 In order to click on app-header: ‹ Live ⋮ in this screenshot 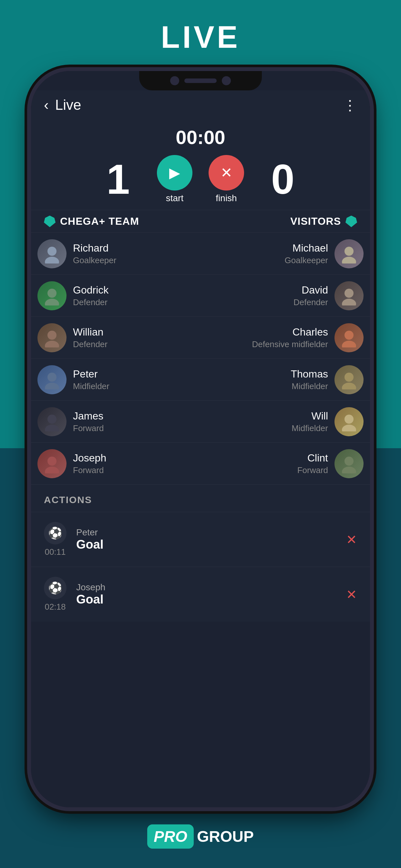, I will do `click(201, 105)`.